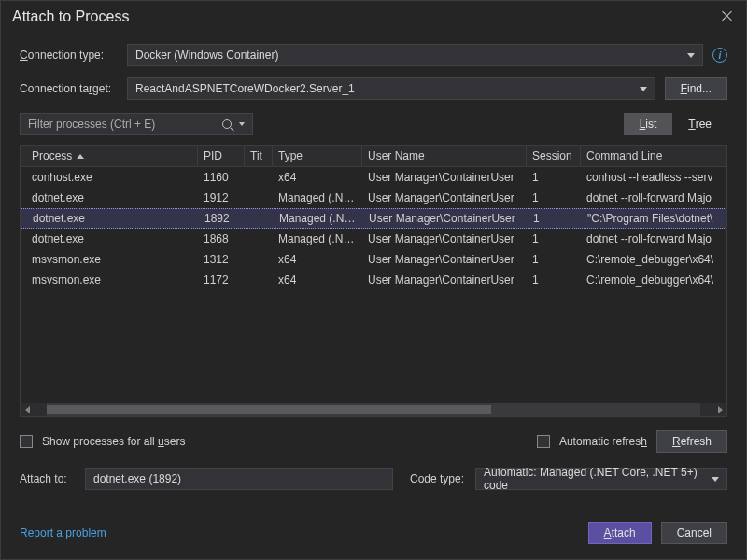  I want to click on col-process: Process, so click(109, 156).